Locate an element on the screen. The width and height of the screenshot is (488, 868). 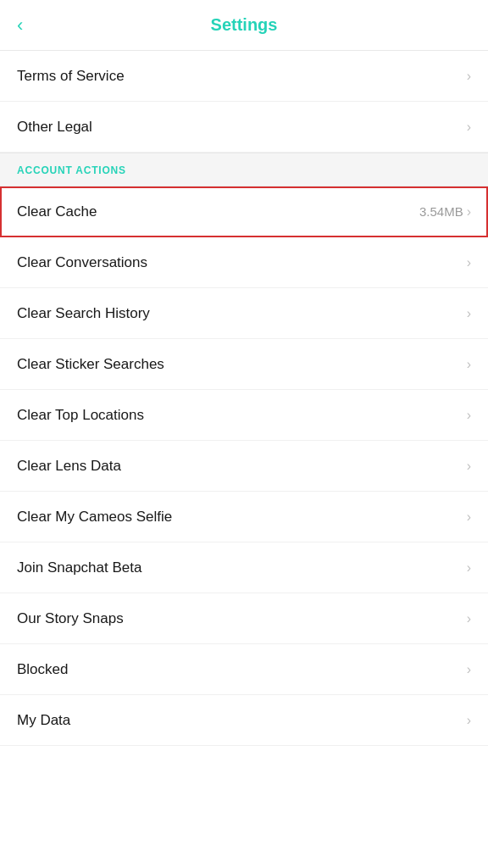
item-label: Clear My Cameos Selfie is located at coordinates (95, 517).